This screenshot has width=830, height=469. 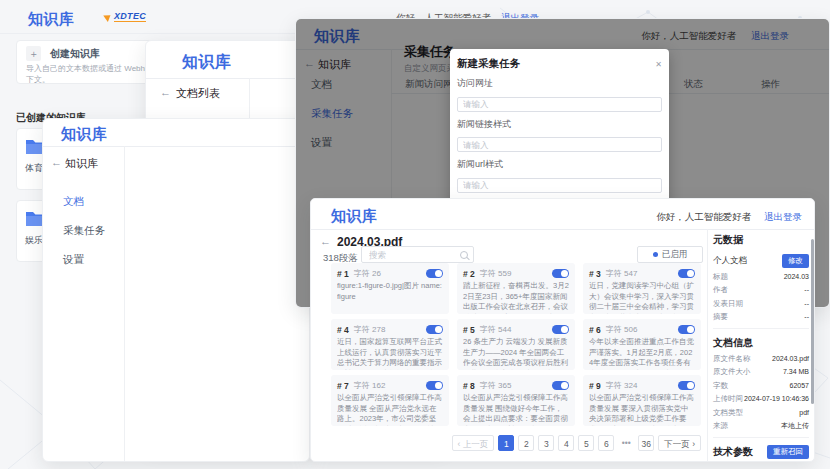 I want to click on enabled-filter-button: 已启用, so click(x=670, y=254).